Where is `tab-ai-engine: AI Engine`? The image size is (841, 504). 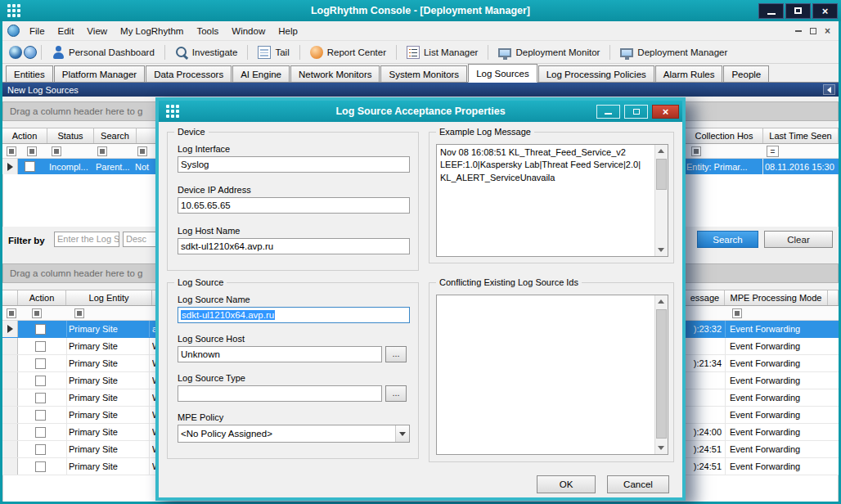
tab-ai-engine: AI Engine is located at coordinates (261, 74).